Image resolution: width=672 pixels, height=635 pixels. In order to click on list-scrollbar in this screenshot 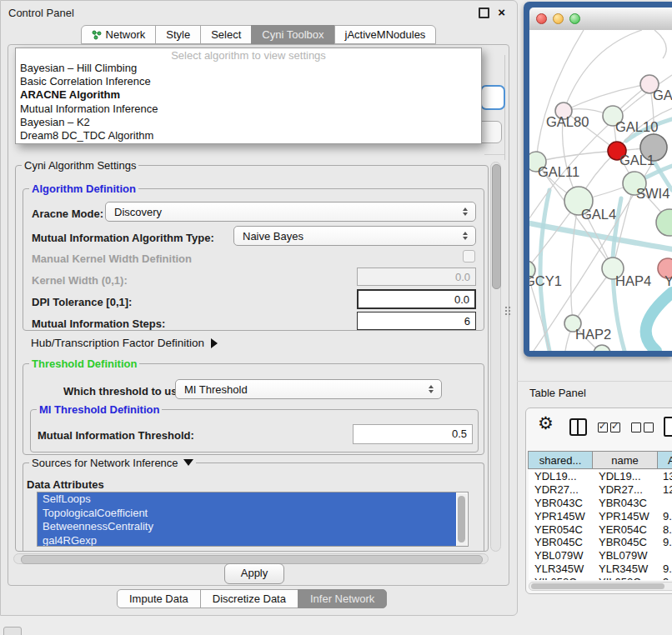, I will do `click(462, 520)`.